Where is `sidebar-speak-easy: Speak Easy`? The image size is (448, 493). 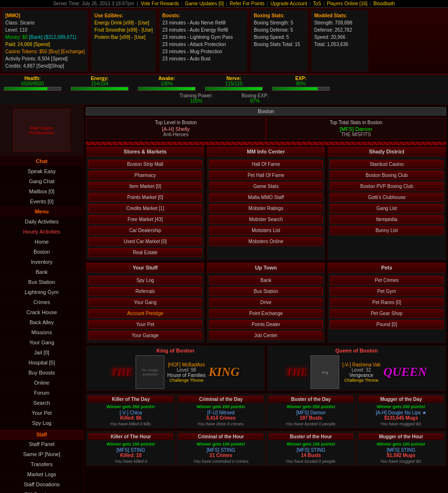
sidebar-speak-easy: Speak Easy is located at coordinates (42, 172).